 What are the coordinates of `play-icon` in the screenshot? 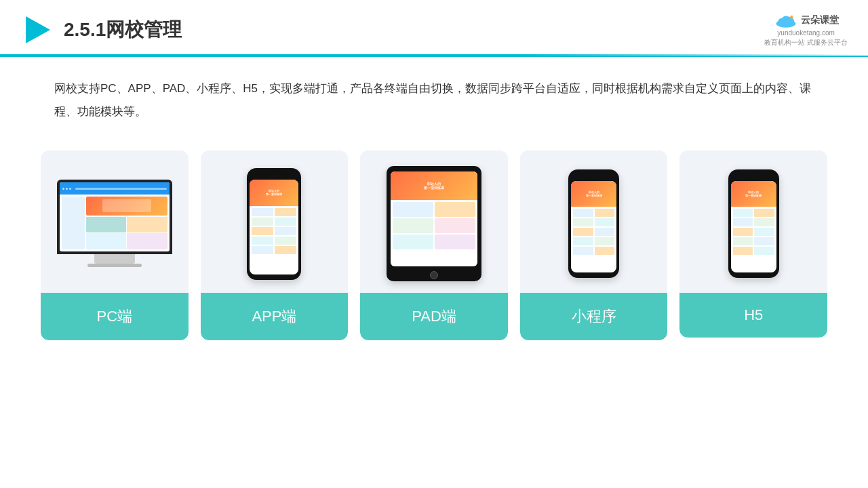 It's located at (37, 30).